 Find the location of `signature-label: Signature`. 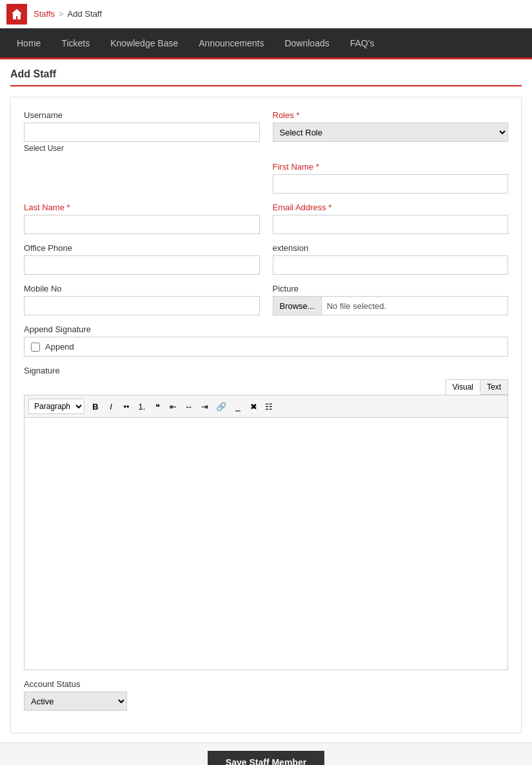

signature-label: Signature is located at coordinates (266, 370).